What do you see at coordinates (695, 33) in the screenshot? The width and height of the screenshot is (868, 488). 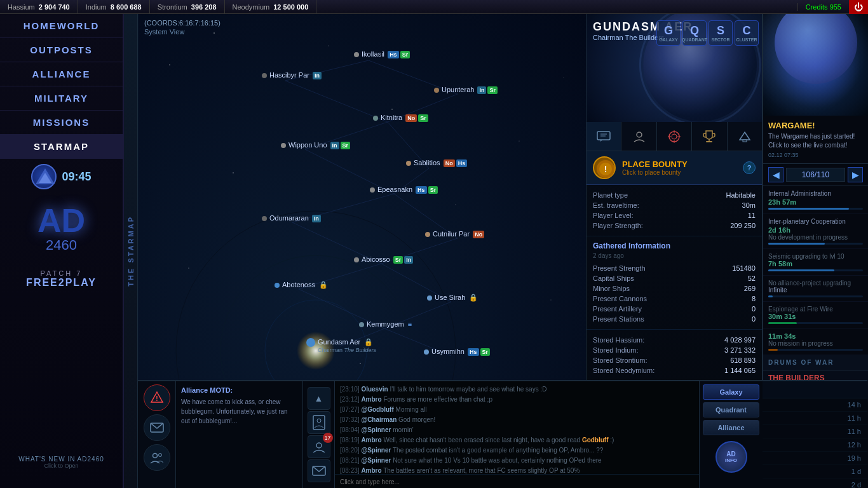 I see `view-quadrant-btn: Q QUADRANT` at bounding box center [695, 33].